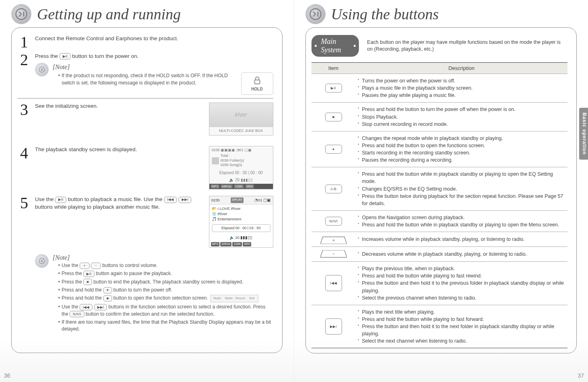  I want to click on button-icon: NAVI, so click(334, 221).